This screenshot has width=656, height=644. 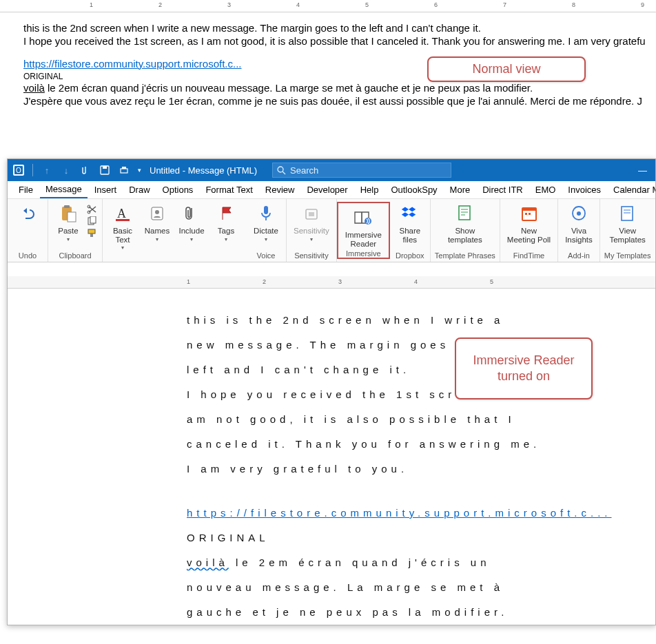 I want to click on ruler-tick: 5, so click(x=367, y=5).